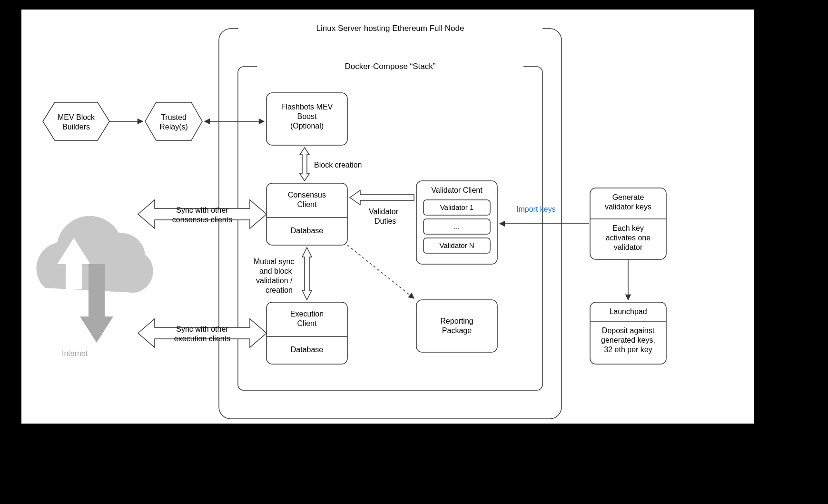 This screenshot has width=828, height=504. Describe the element at coordinates (307, 126) in the screenshot. I see `svg-text: (Optional)` at that location.